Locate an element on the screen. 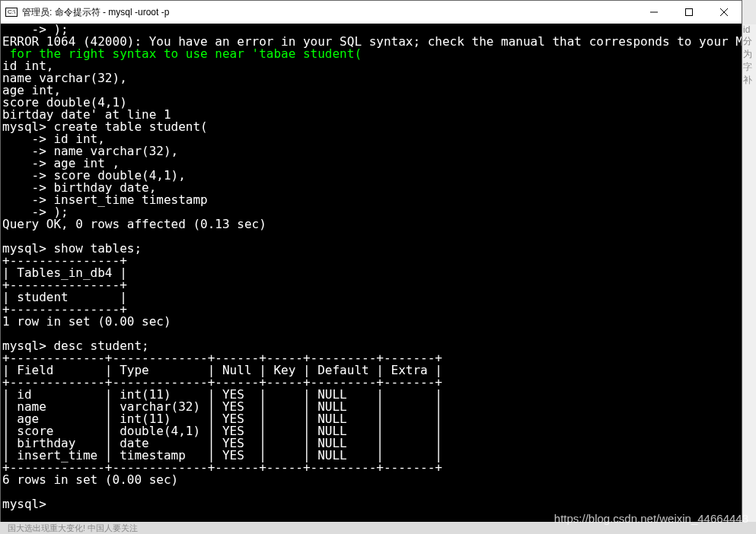  close-button is located at coordinates (724, 12).